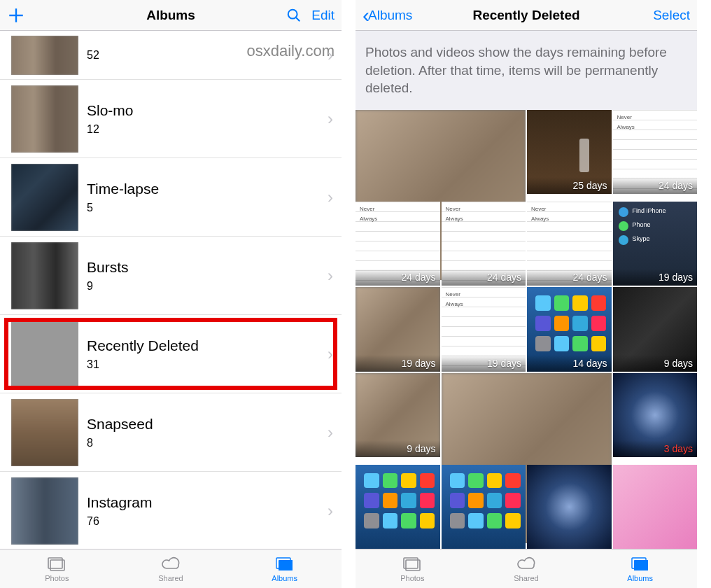  I want to click on add-album-button, so click(16, 15).